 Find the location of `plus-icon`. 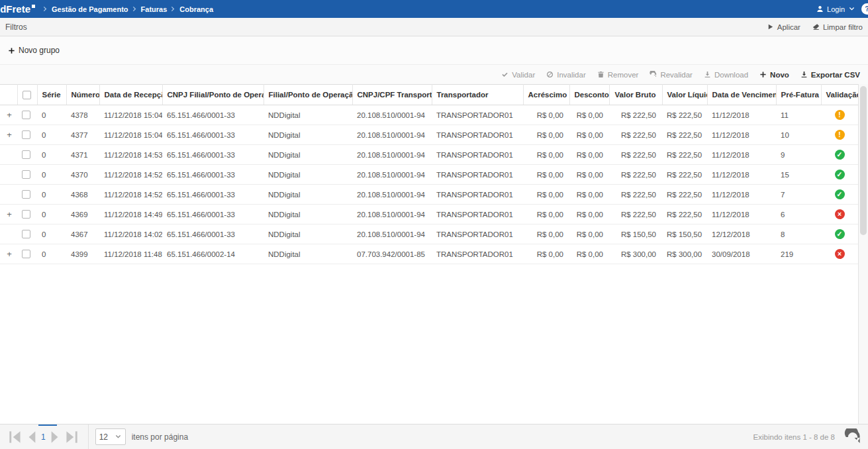

plus-icon is located at coordinates (12, 50).